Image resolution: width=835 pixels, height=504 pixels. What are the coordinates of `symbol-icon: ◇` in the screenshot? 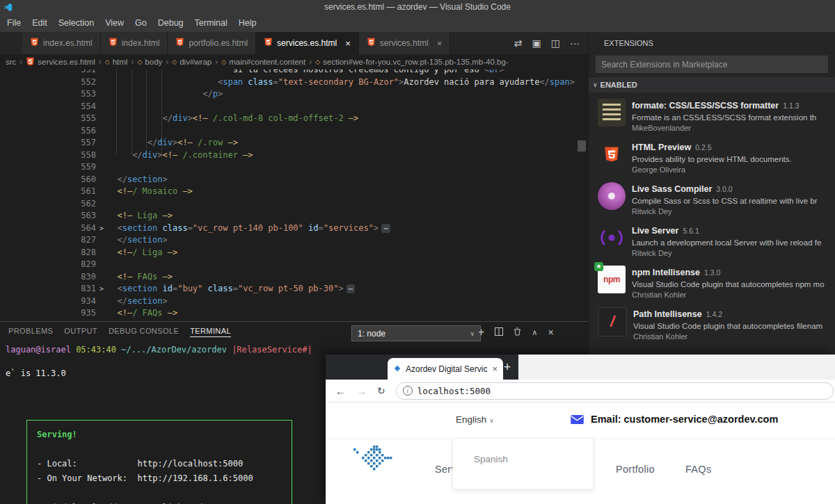 It's located at (224, 62).